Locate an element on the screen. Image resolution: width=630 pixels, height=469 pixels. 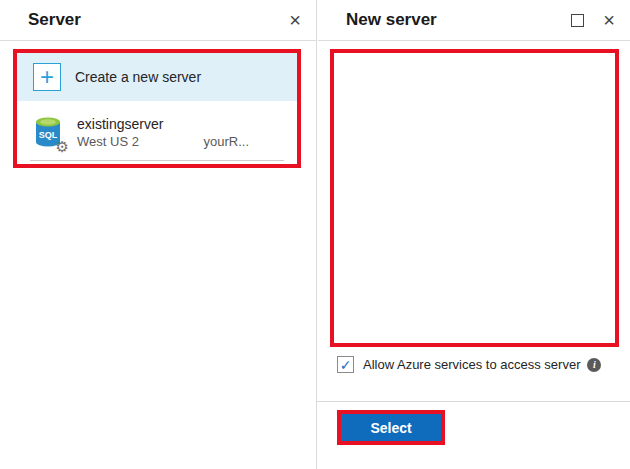
maximize-icon is located at coordinates (577, 20).